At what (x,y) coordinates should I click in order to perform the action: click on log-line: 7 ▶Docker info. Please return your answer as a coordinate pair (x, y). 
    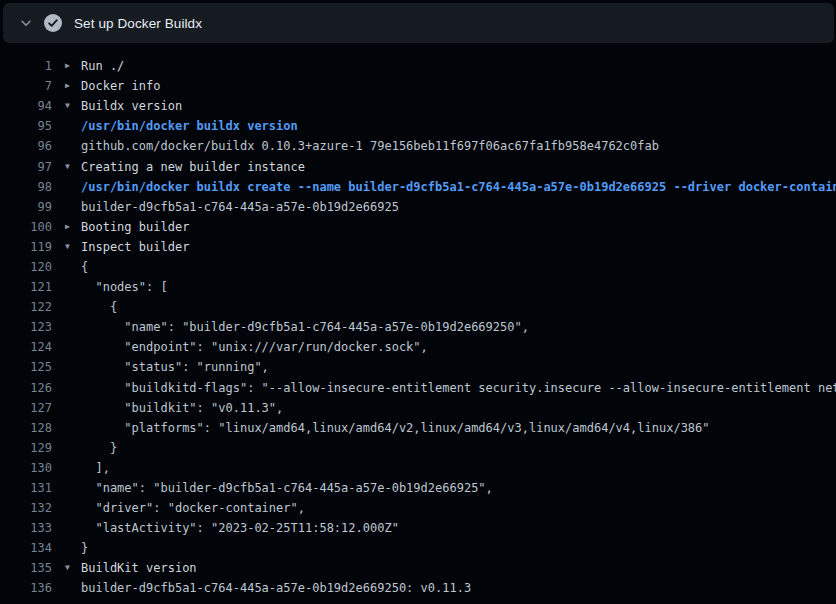
    Looking at the image, I should click on (418, 86).